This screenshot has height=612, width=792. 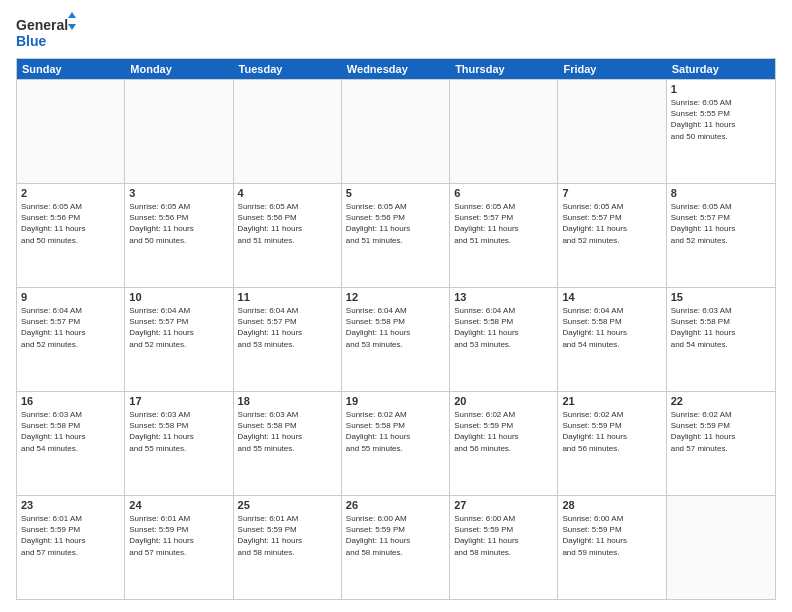 I want to click on day-number: 13, so click(x=504, y=297).